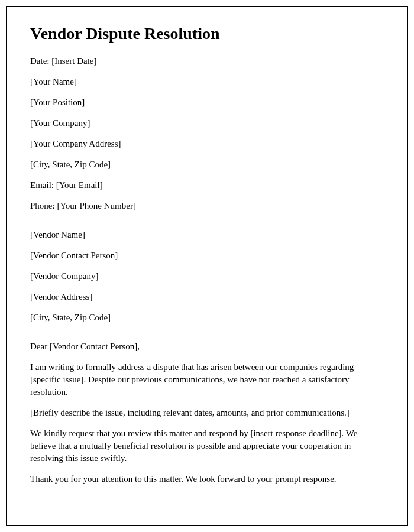  What do you see at coordinates (207, 103) in the screenshot?
I see `sender-position: [Your Position]` at bounding box center [207, 103].